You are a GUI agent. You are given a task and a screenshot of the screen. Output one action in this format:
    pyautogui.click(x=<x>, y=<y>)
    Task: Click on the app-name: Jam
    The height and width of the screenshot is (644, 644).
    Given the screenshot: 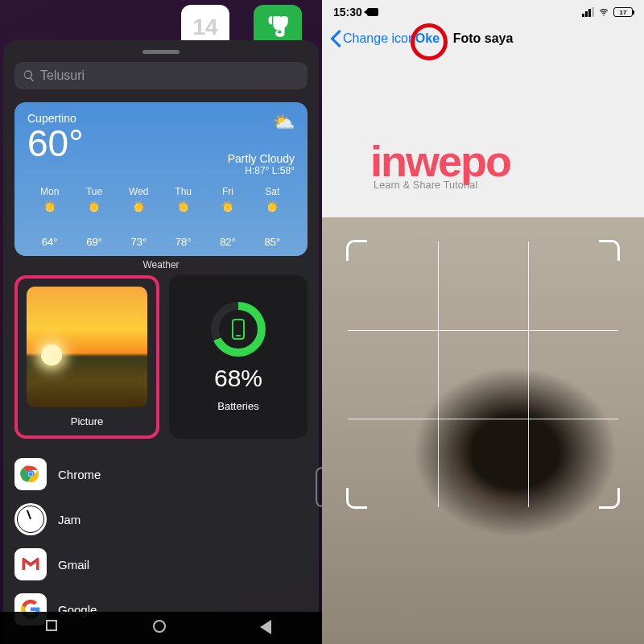 What is the action you would take?
    pyautogui.click(x=69, y=520)
    